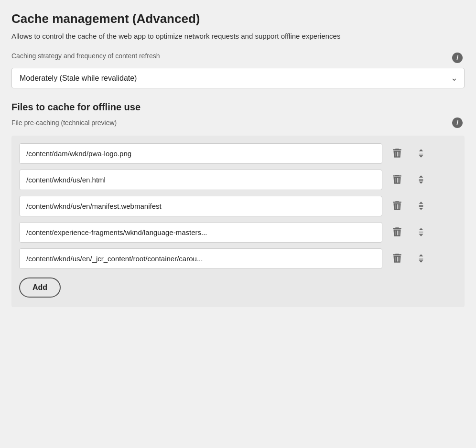 The image size is (476, 448). What do you see at coordinates (238, 78) in the screenshot?
I see `strategy-select-wrapper: Network firstCache firstModerately (Stal…` at bounding box center [238, 78].